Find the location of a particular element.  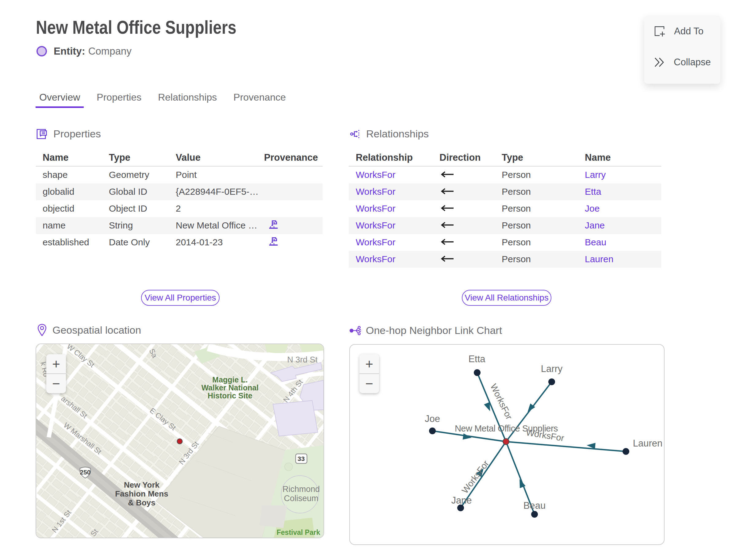

svg-text: New York is located at coordinates (142, 485).